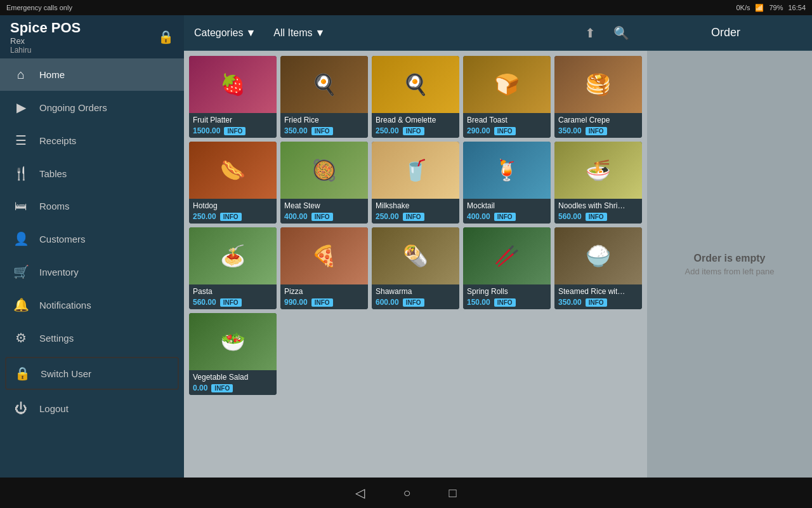 The height and width of the screenshot is (508, 812). Describe the element at coordinates (507, 183) in the screenshot. I see `menu-card-mocktail: 🍹 Mocktail 400.00 INFO` at that location.